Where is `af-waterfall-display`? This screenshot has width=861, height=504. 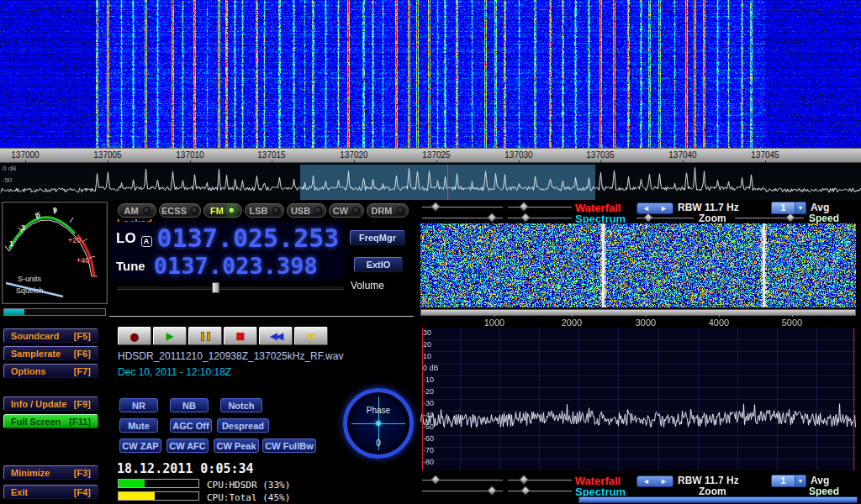
af-waterfall-display is located at coordinates (638, 265).